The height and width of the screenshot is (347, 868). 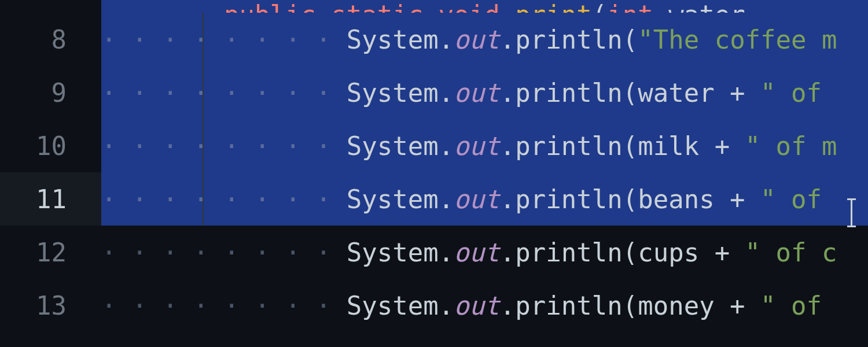 I want to click on code-line: · · · · · · · · System.out.println(money…, so click(x=485, y=305).